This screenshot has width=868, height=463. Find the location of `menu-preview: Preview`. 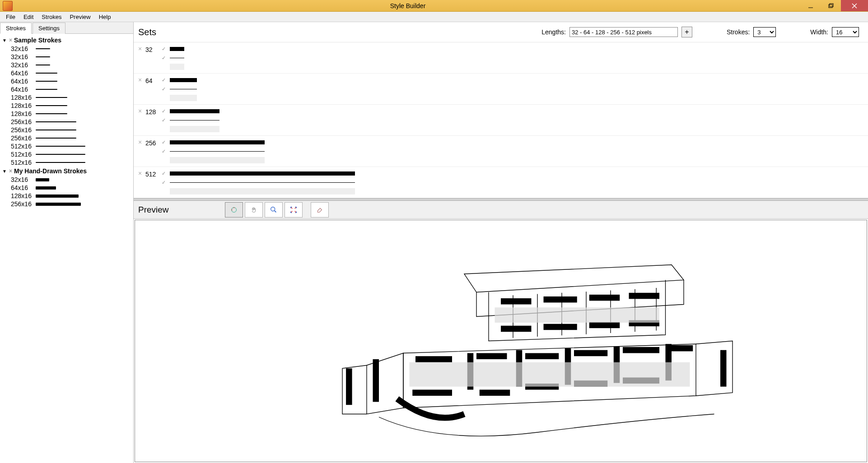

menu-preview: Preview is located at coordinates (80, 17).